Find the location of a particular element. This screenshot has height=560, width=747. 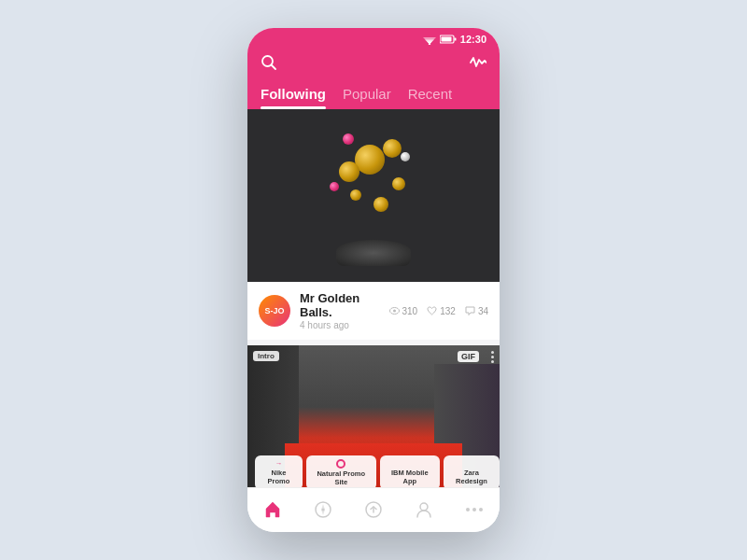

post-info-1: S-JO Mr Golden Balls. 4 hours ago 310 is located at coordinates (374, 311).